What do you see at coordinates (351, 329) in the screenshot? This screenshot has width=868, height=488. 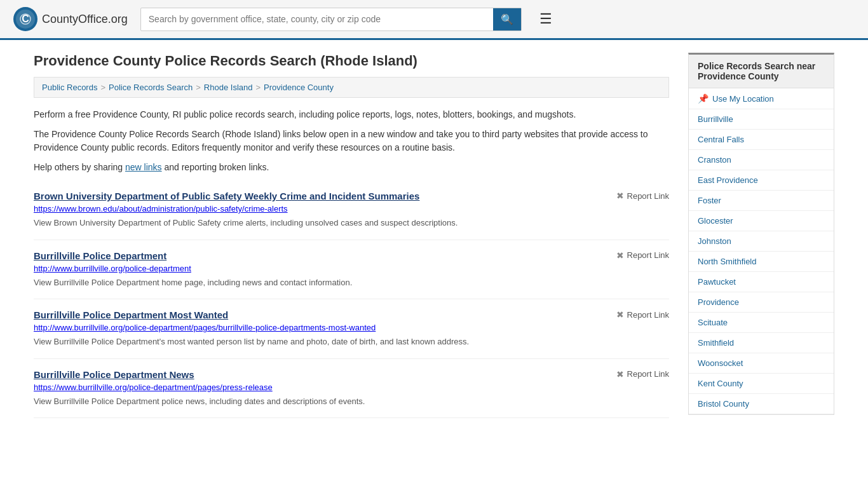 I see `result-item: Burrillville Police Department Most Want…` at bounding box center [351, 329].